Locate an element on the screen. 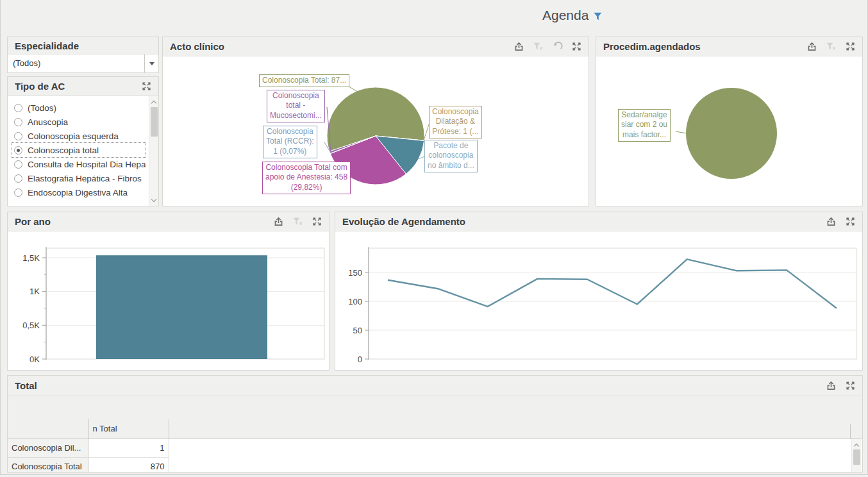  panel-por-ano: Por ano 0K0,5K1K1,5K is located at coordinates (168, 291).